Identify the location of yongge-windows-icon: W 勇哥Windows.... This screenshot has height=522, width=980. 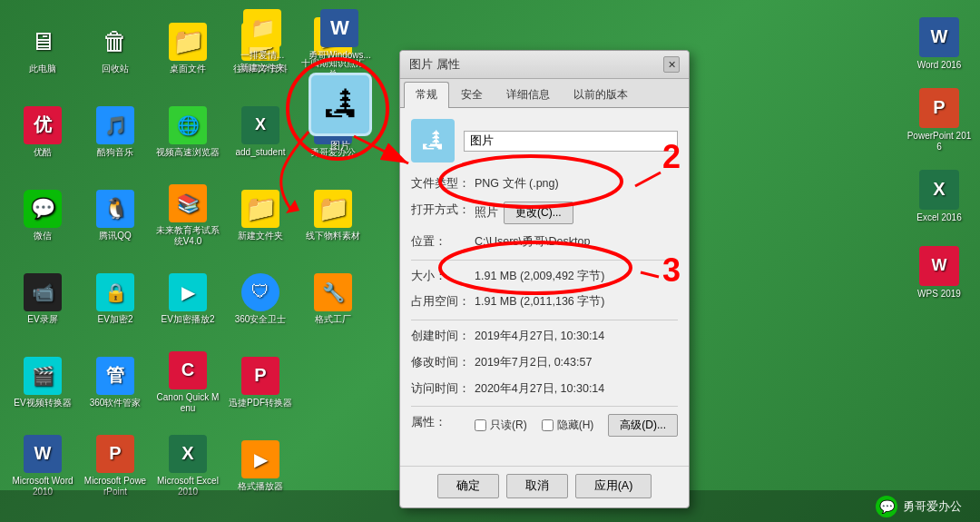
(339, 35).